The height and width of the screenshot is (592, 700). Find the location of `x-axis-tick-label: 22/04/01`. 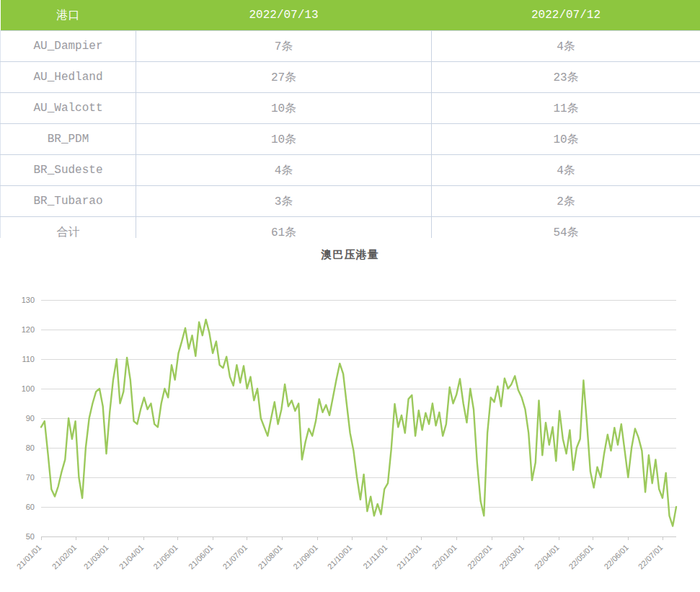

x-axis-tick-label: 22/04/01 is located at coordinates (546, 557).